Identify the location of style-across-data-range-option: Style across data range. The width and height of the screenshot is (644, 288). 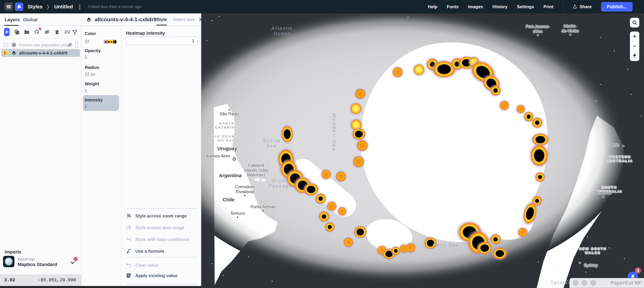
(155, 228).